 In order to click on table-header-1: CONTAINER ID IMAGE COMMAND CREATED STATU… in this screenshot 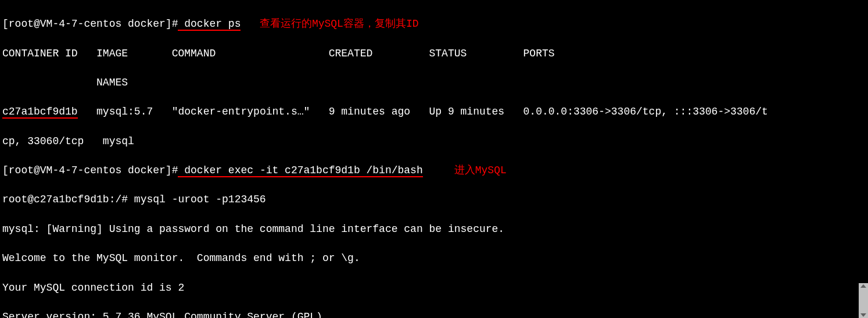, I will do `click(434, 53)`.